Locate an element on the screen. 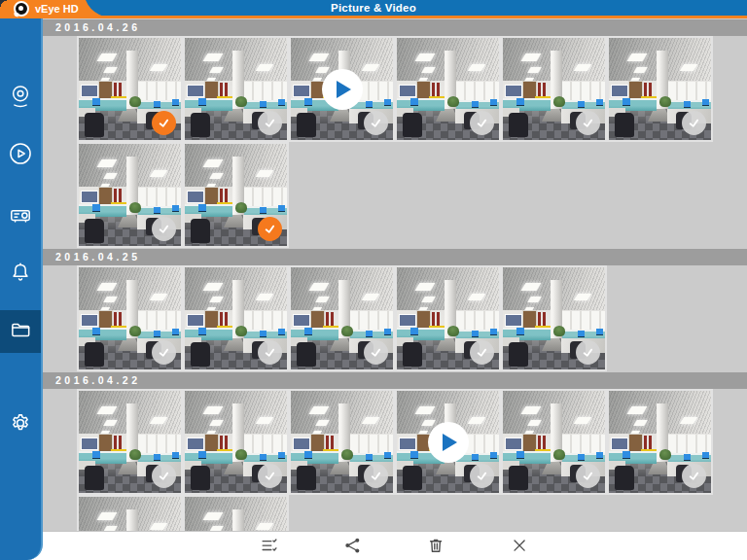 The height and width of the screenshot is (560, 747). sidebar-item-settings is located at coordinates (20, 425).